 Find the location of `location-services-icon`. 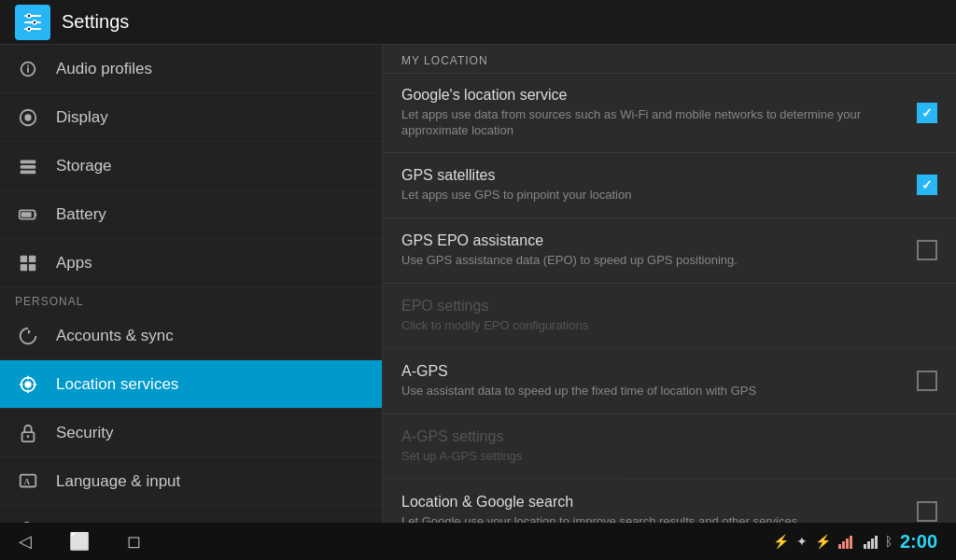

location-services-icon is located at coordinates (28, 385).